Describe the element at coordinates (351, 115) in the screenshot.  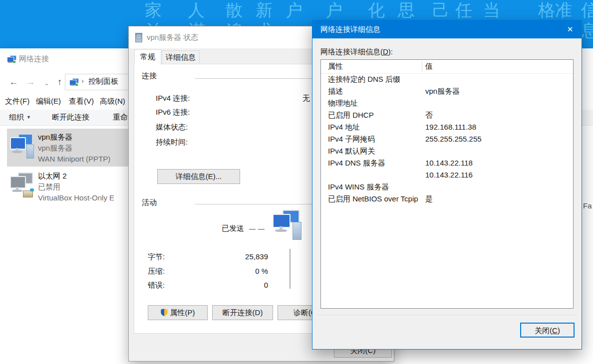
I see `row-property: 已启用 DHCP` at that location.